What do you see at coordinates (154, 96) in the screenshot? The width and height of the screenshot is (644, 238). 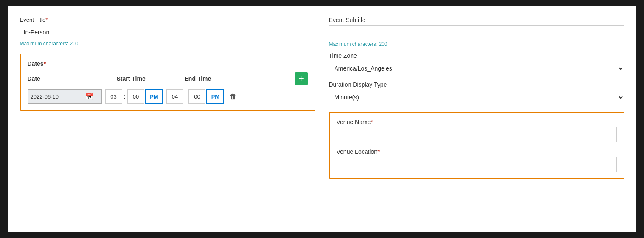 I see `start-ampm-button: PM` at bounding box center [154, 96].